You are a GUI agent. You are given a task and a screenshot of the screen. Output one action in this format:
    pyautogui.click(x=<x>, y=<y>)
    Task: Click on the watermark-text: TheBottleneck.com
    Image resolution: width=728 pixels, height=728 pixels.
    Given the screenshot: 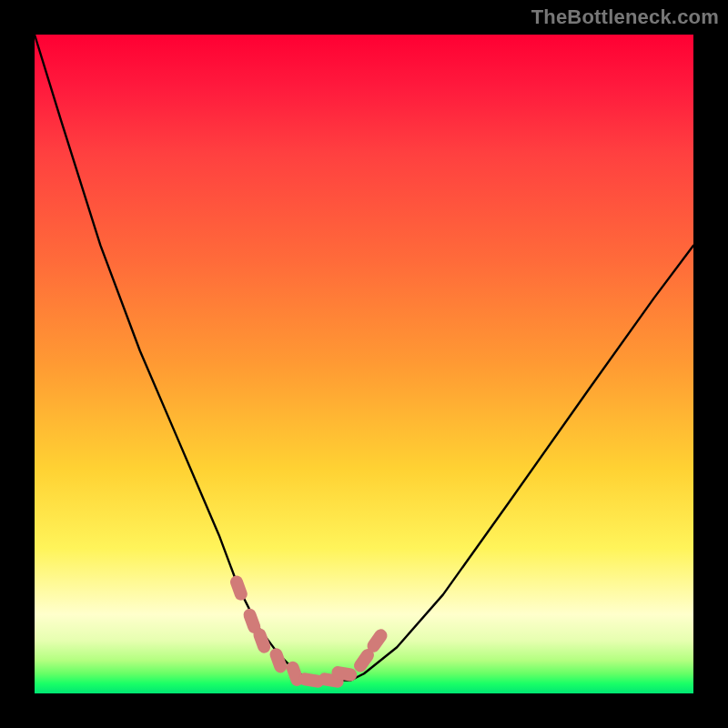 What is the action you would take?
    pyautogui.click(x=625, y=17)
    